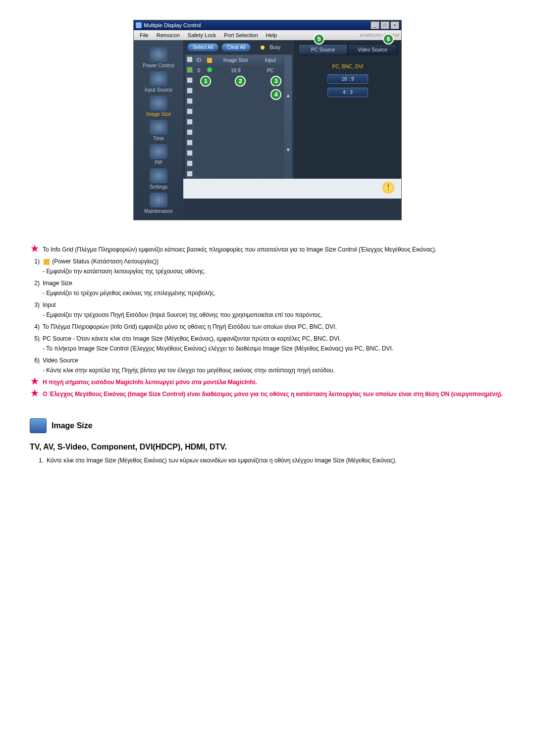 The height and width of the screenshot is (756, 535). I want to click on sidebar-item-label: Time, so click(159, 139).